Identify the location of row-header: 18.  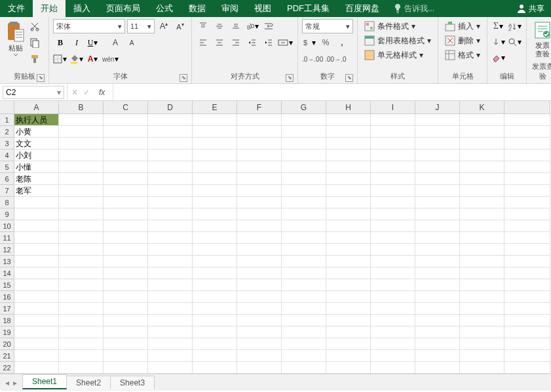
(7, 321).